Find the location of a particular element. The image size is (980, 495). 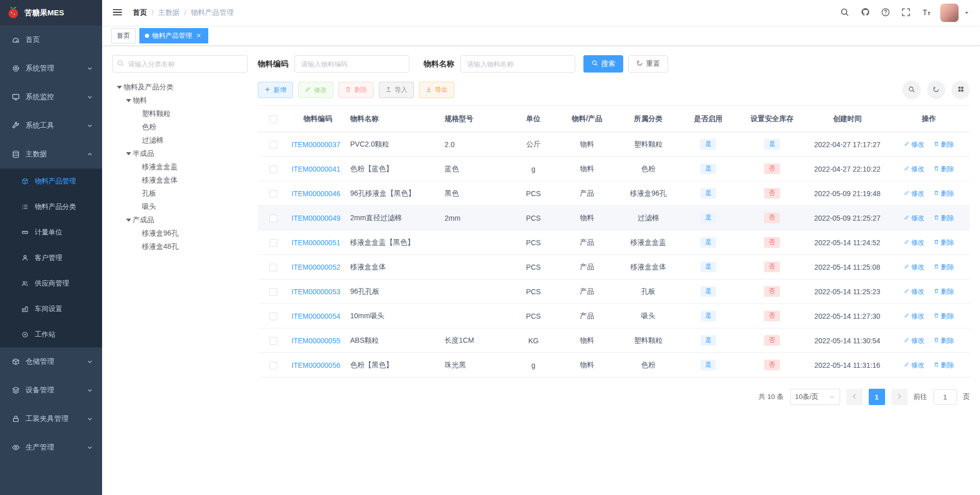

search-button: 搜索 is located at coordinates (603, 64).